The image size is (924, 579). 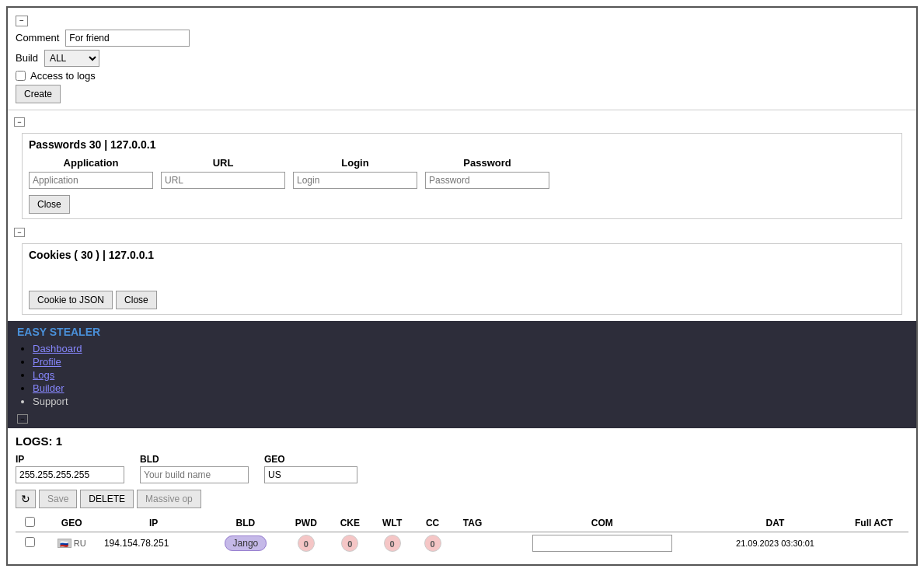 I want to click on nav-link-profile: Profile, so click(x=47, y=362).